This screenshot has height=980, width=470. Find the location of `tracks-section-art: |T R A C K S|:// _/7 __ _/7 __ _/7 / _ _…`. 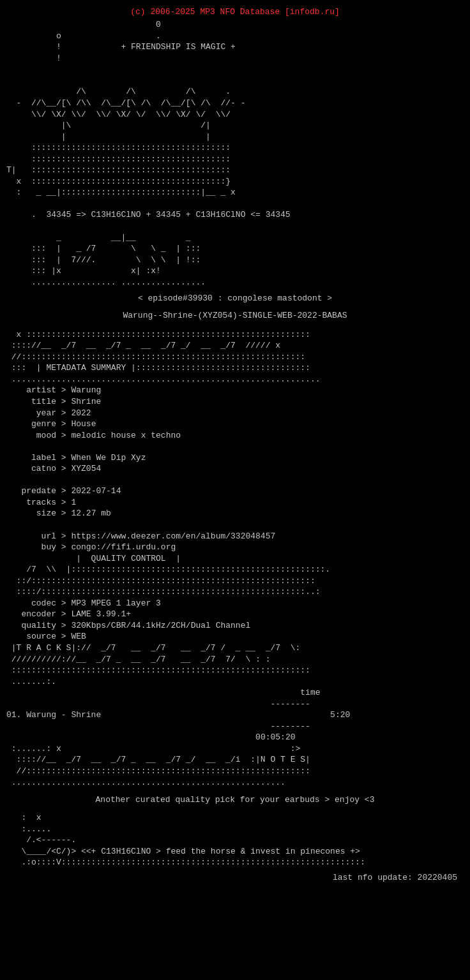

tracks-section-art: |T R A C K S|:// _/7 __ _/7 __ _/7 / _ _… is located at coordinates (235, 665).